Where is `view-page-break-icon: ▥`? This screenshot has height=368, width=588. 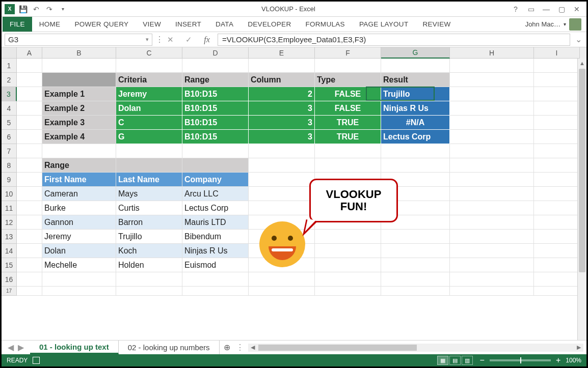
view-page-break-icon: ▥ is located at coordinates (467, 360).